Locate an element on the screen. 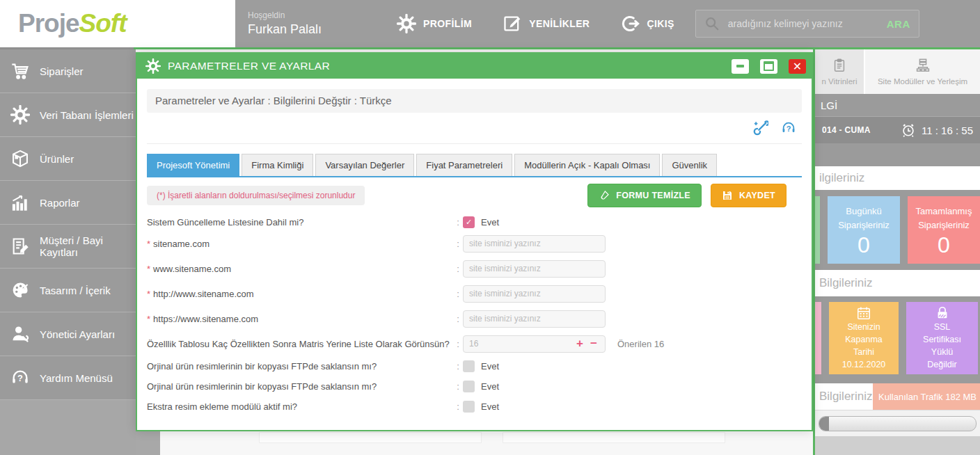 The height and width of the screenshot is (455, 980). sidebar-item-reports: Raporlar is located at coordinates (68, 203).